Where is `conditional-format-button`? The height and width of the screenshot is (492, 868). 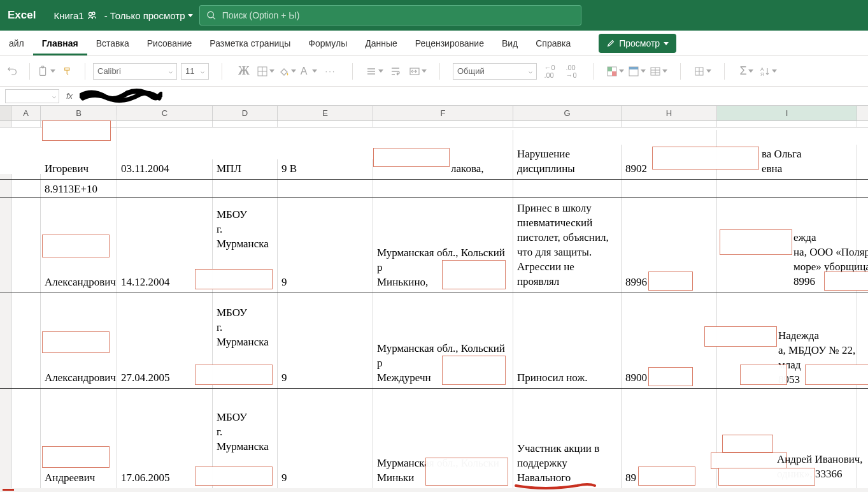
conditional-format-button is located at coordinates (615, 71).